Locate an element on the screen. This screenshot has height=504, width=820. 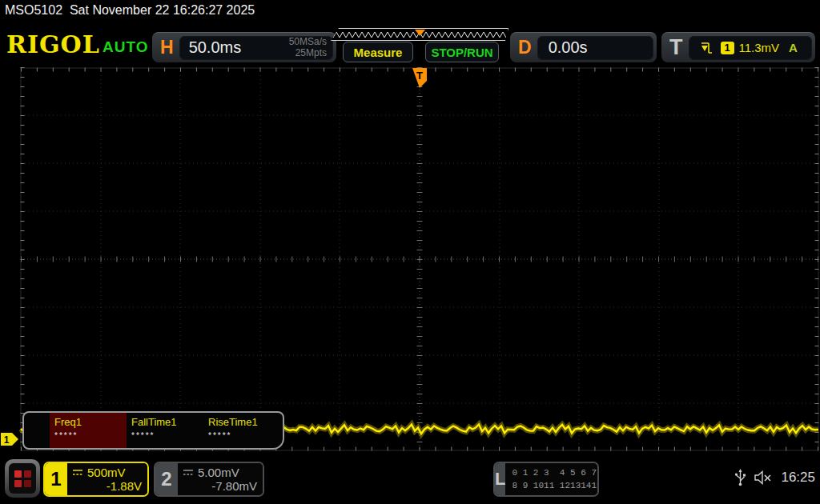
channel1-offset: -1.88V is located at coordinates (107, 486).